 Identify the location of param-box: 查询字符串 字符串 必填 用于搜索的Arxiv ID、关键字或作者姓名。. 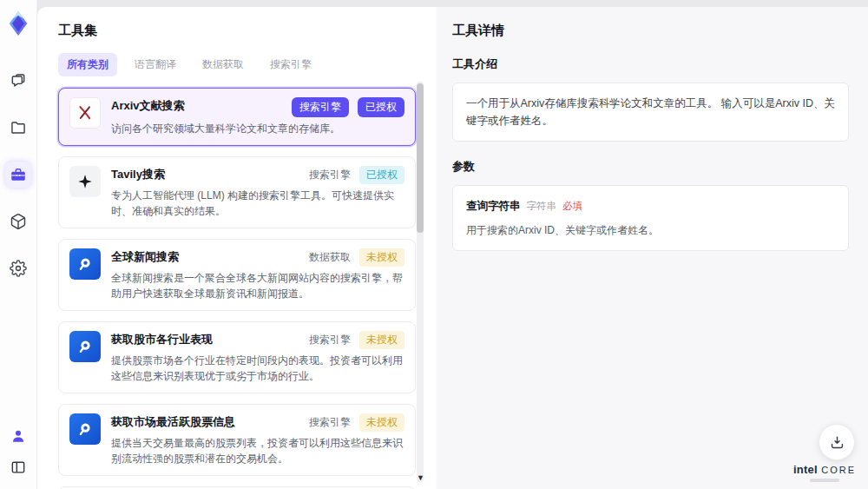
(651, 218).